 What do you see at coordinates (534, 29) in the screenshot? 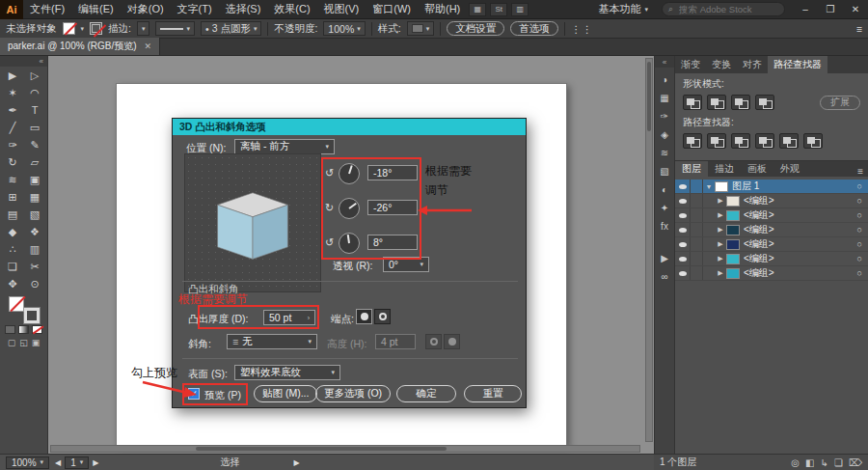
I see `preferences-button: 首选项` at bounding box center [534, 29].